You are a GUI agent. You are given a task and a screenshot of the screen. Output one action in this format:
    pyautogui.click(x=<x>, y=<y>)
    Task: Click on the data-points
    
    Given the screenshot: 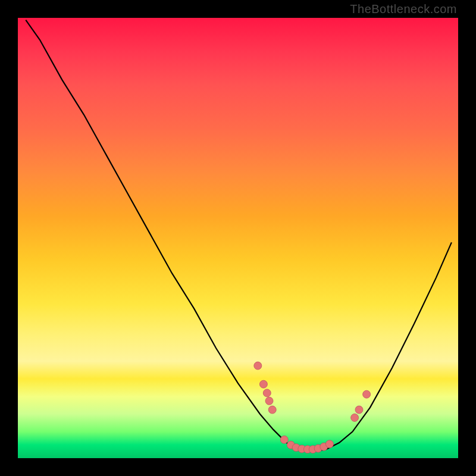 What is the action you would take?
    pyautogui.click(x=312, y=408)
    